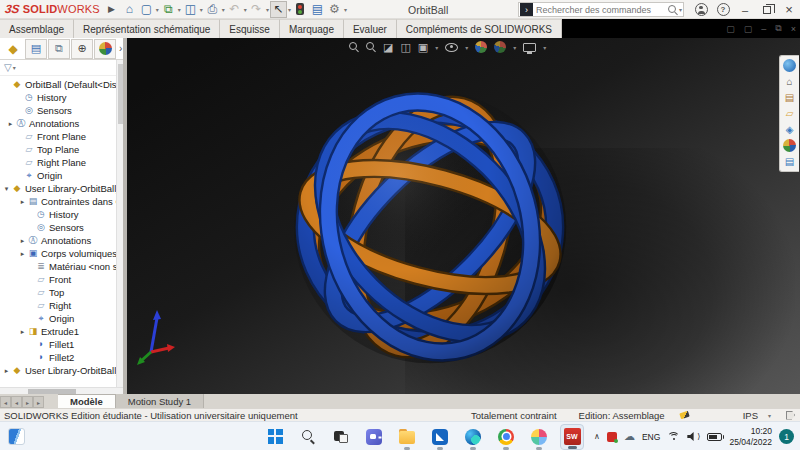 The height and width of the screenshot is (450, 800). I want to click on unit-caret: ▾, so click(770, 416).